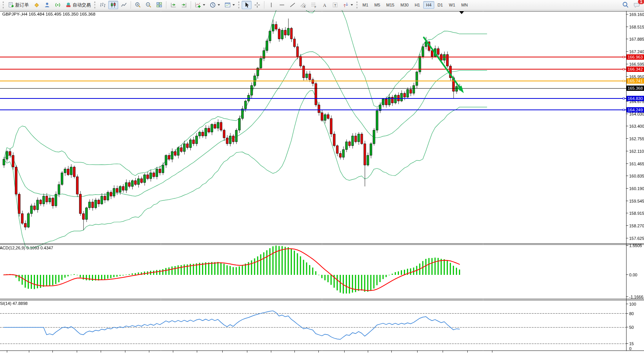 The image size is (644, 360). I want to click on zoom-out-button, so click(149, 5).